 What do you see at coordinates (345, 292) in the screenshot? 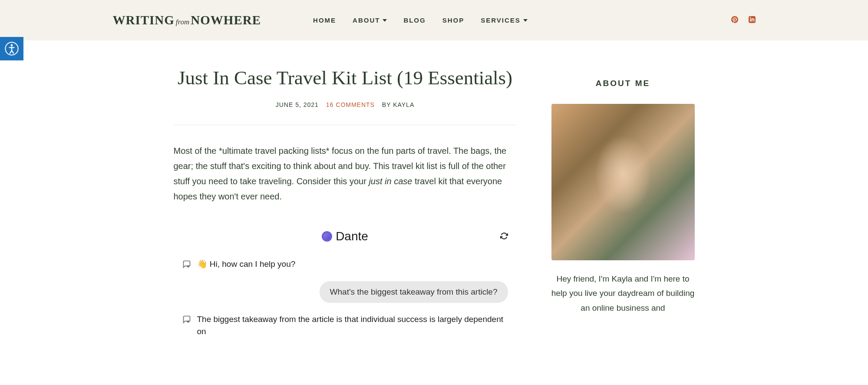
I see `chat-message-user: What's the biggest takeaway from this ar…` at bounding box center [345, 292].